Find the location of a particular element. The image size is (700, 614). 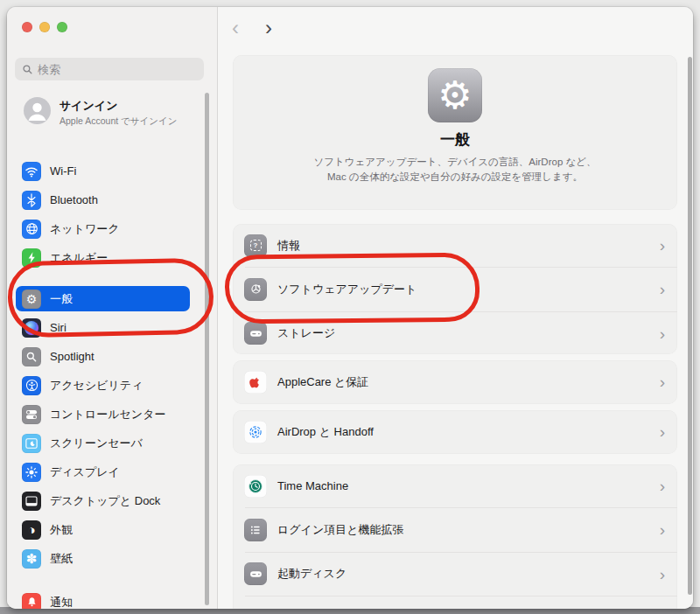

sign-in-item: サインイン Apple Account でサインイン is located at coordinates (107, 112).